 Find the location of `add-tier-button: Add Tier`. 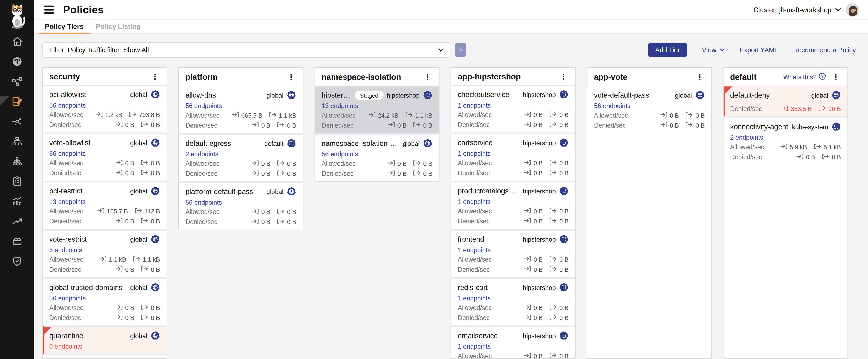

add-tier-button: Add Tier is located at coordinates (668, 50).